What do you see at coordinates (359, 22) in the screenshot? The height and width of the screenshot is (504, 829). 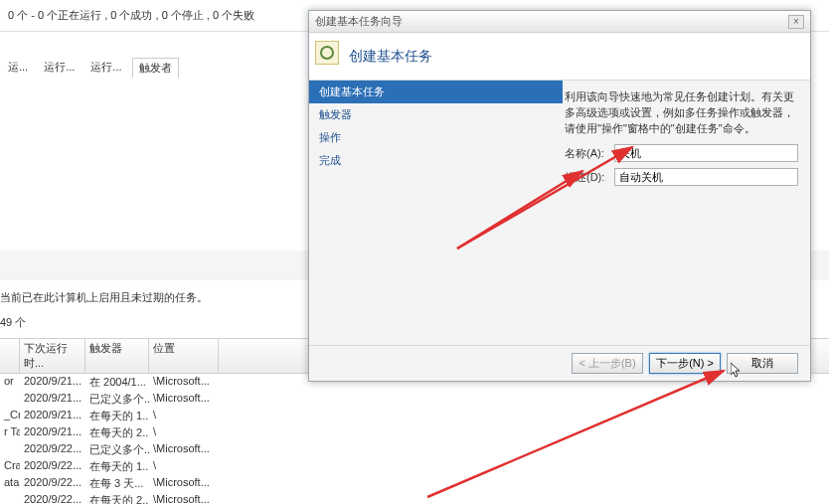 I see `wizard-title: 创建基本任务向导` at bounding box center [359, 22].